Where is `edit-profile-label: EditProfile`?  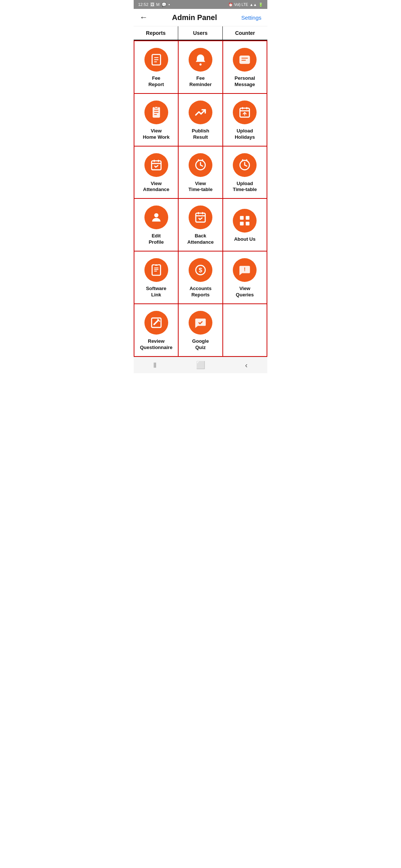
edit-profile-label: EditProfile is located at coordinates (156, 239).